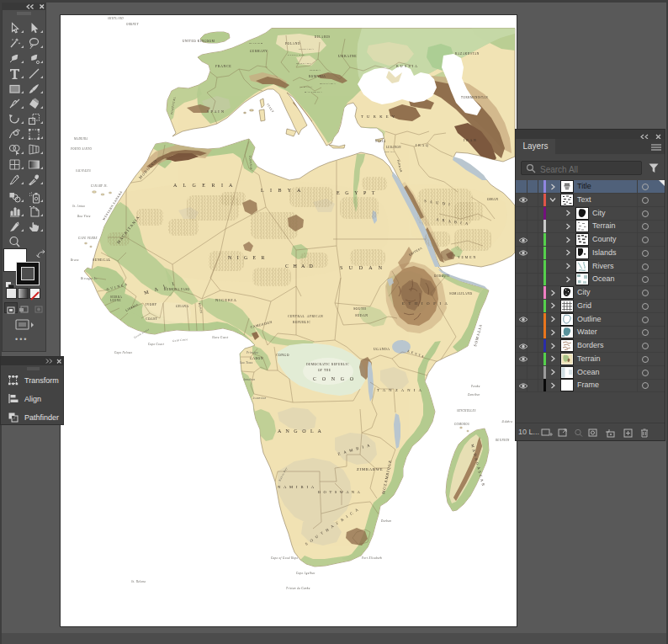  What do you see at coordinates (347, 56) in the screenshot?
I see `svg-text: UKRAINE` at bounding box center [347, 56].